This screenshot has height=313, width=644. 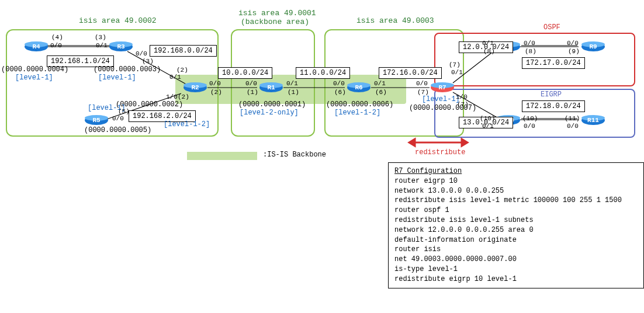 I want to click on router-r6-label: R6, so click(x=359, y=88).